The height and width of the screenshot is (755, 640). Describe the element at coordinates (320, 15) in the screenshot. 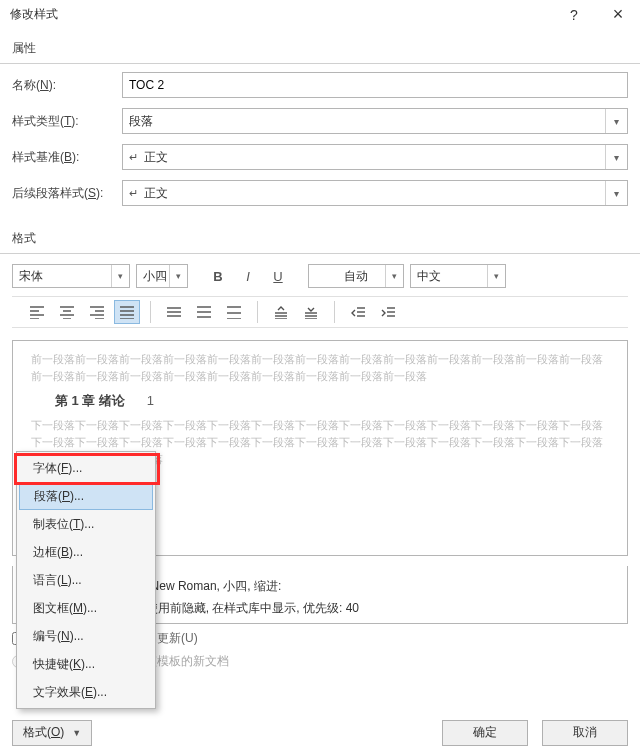

I see `titlebar: 修改样式 ? ×` at that location.